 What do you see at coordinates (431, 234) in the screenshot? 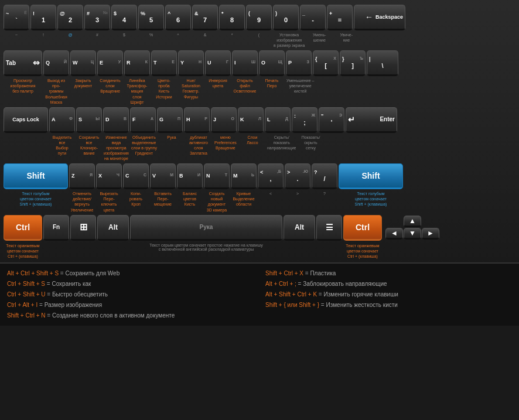
I see `key-right: ►` at bounding box center [431, 234].